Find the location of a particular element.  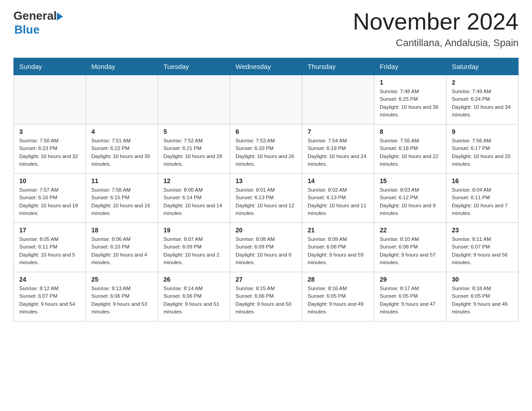

day-number: 11 is located at coordinates (122, 181).